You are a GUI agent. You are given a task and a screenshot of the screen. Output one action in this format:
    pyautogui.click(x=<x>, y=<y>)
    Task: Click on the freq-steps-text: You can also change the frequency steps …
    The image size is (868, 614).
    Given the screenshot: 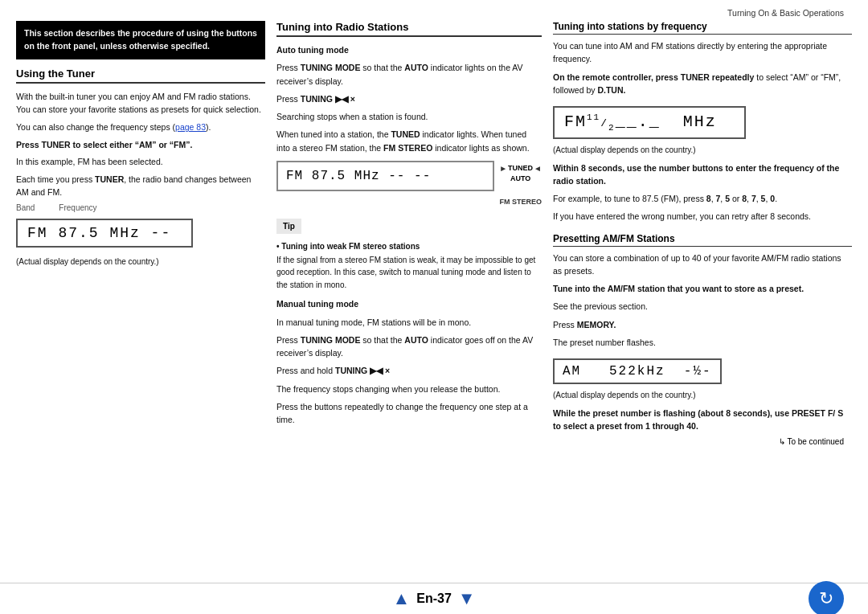 What is the action you would take?
    pyautogui.click(x=141, y=127)
    